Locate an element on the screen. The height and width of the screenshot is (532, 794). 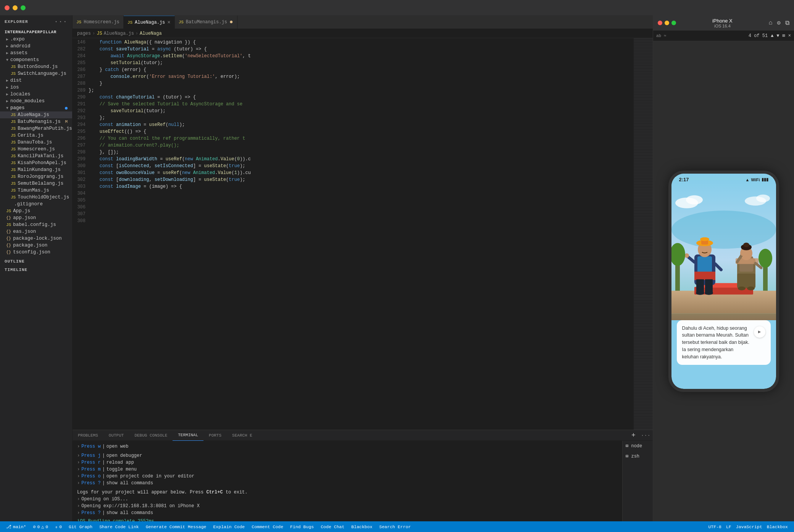
camera-icon: ⊙ is located at coordinates (779, 23).